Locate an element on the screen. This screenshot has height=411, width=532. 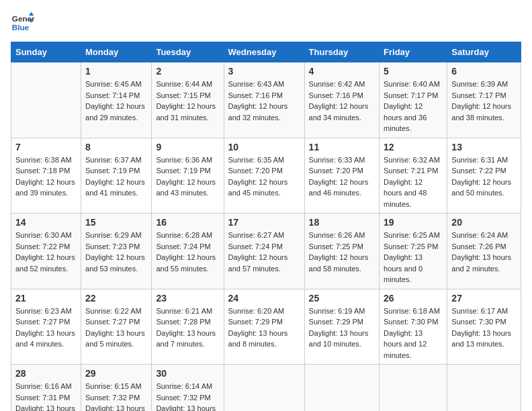
svg-text: Blue is located at coordinates (21, 27).